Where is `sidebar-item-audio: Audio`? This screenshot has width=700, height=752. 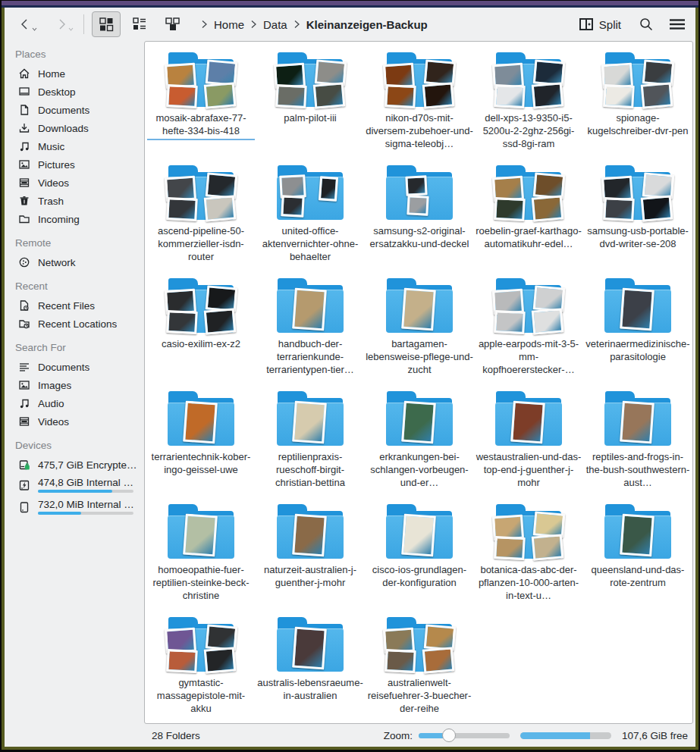 sidebar-item-audio: Audio is located at coordinates (76, 403).